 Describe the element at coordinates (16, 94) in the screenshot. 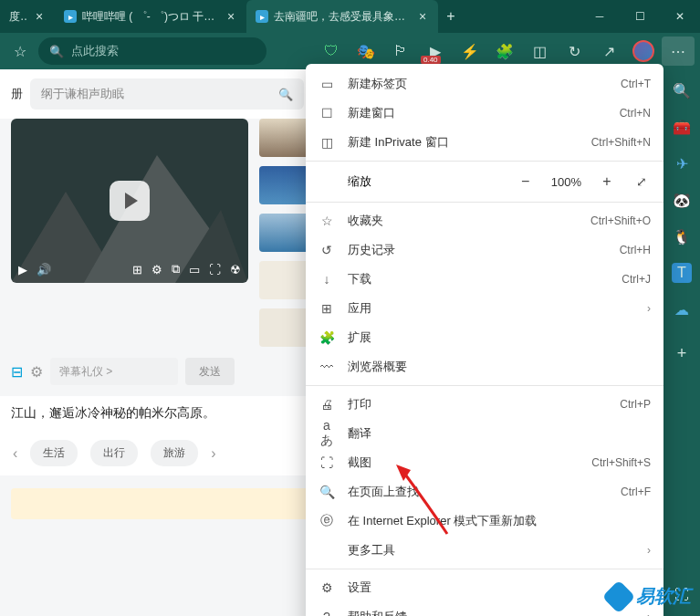

I see `search-label: 册` at that location.